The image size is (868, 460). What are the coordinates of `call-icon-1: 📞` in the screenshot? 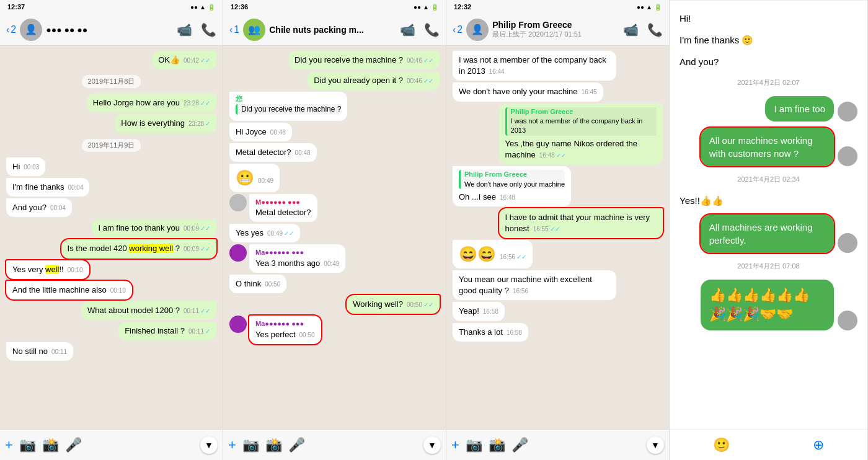 It's located at (208, 30).